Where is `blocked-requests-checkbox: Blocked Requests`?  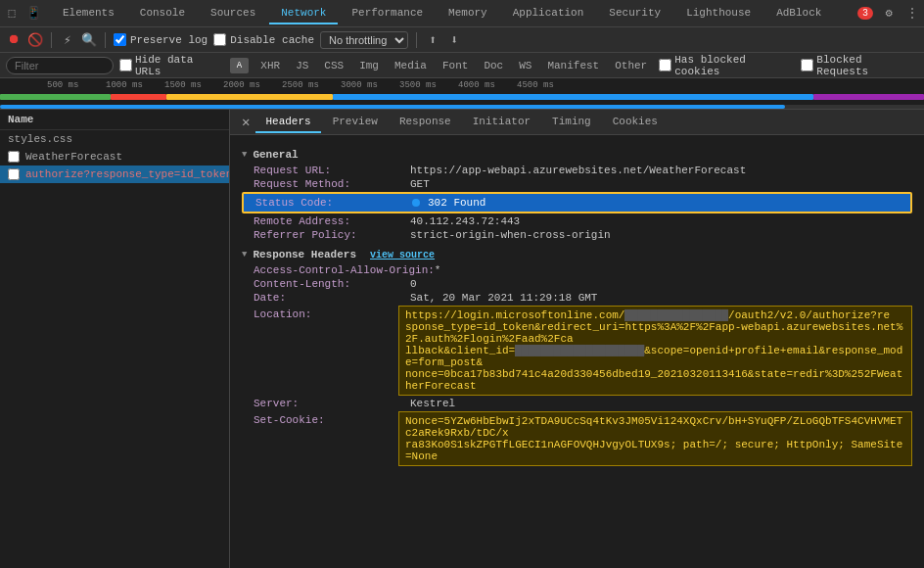 blocked-requests-checkbox: Blocked Requests is located at coordinates (859, 66).